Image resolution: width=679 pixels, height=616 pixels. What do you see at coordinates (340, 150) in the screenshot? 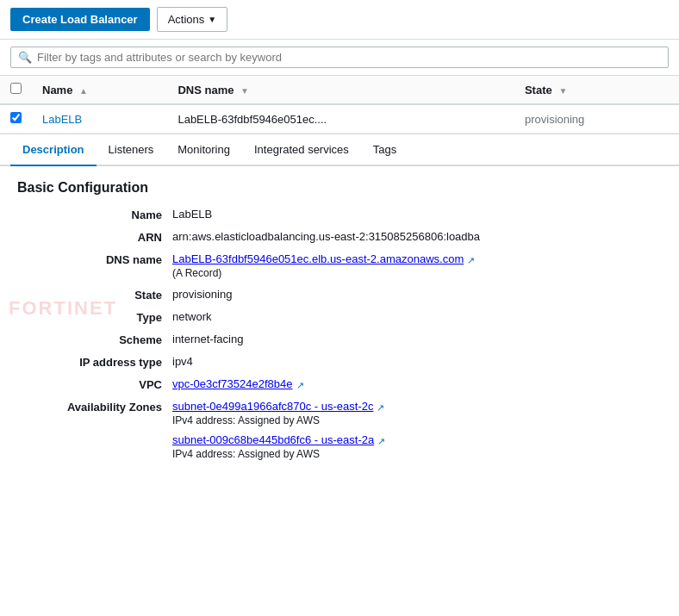
I see `tabs-row: DescriptionListenersMonitoringIntegrated…` at bounding box center [340, 150].